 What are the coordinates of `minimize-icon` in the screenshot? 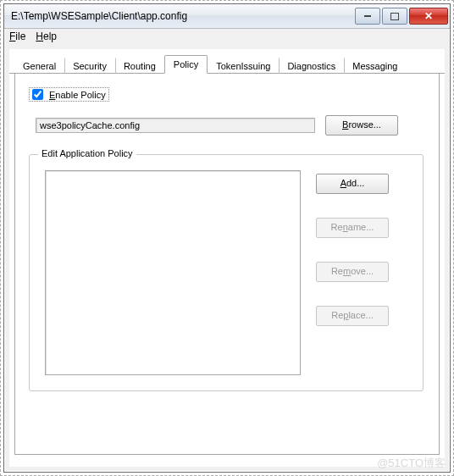 It's located at (368, 16).